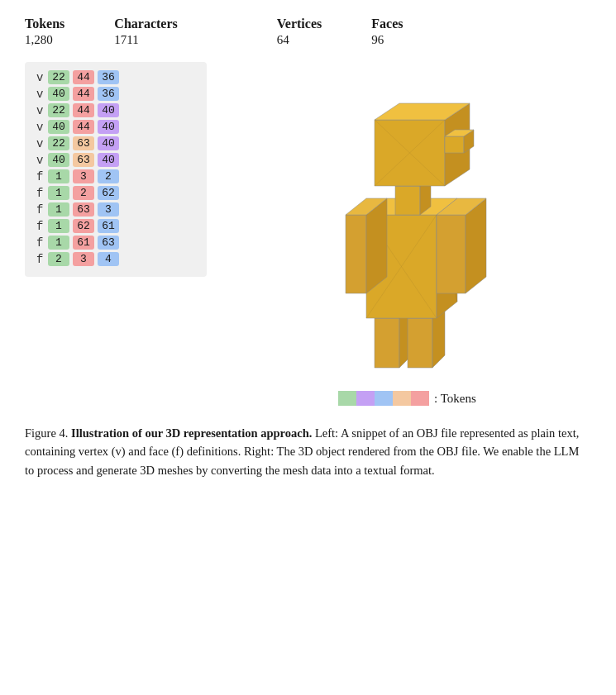 The height and width of the screenshot is (695, 616). I want to click on vertices-value: 64, so click(299, 40).